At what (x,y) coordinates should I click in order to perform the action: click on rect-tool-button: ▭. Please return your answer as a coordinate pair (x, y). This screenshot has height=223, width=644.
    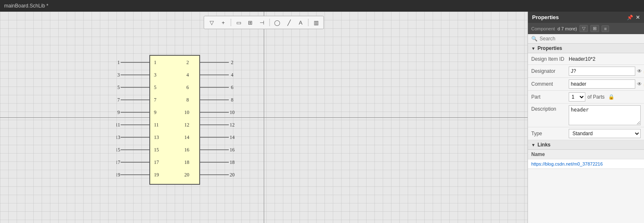
    Looking at the image, I should click on (239, 22).